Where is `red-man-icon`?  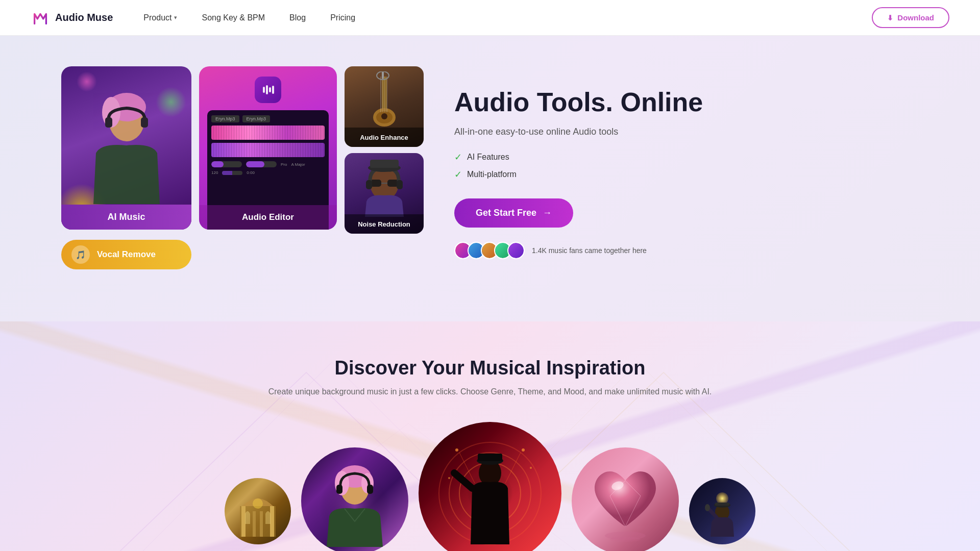 red-man-icon is located at coordinates (490, 489).